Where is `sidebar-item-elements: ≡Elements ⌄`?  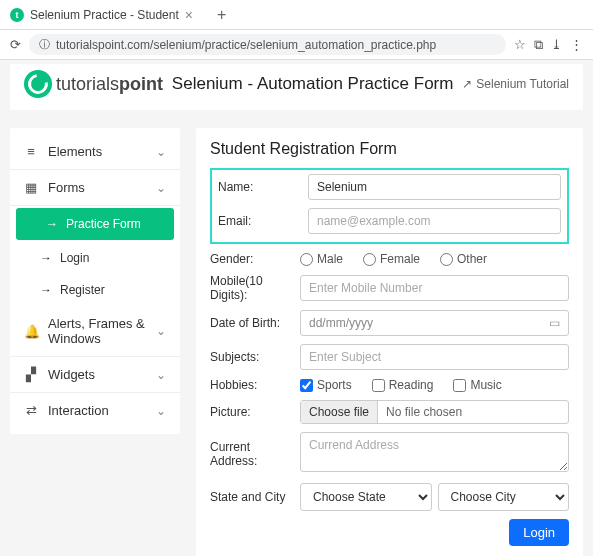
sidebar-item-elements: ≡Elements ⌄ is located at coordinates (95, 152).